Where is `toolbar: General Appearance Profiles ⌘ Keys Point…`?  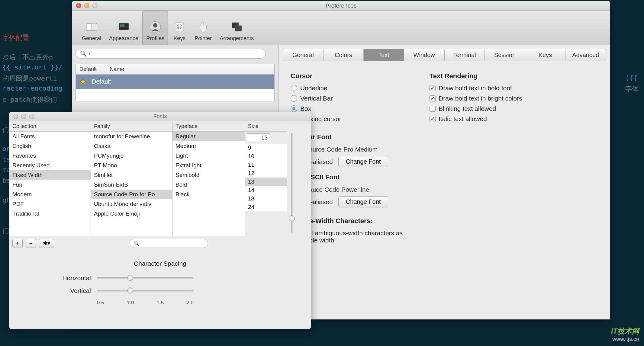
toolbar: General Appearance Profiles ⌘ Keys Point… is located at coordinates (341, 28).